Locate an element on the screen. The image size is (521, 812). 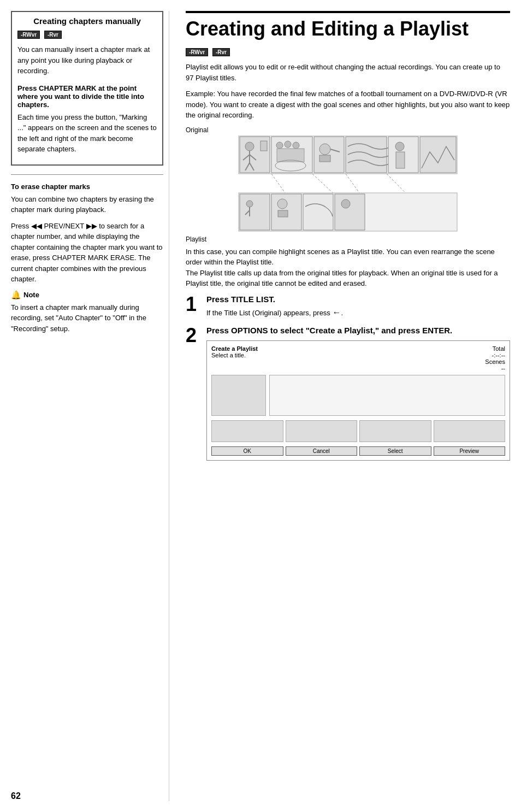
left-badge-rwvr: -RWvr is located at coordinates (28, 35).